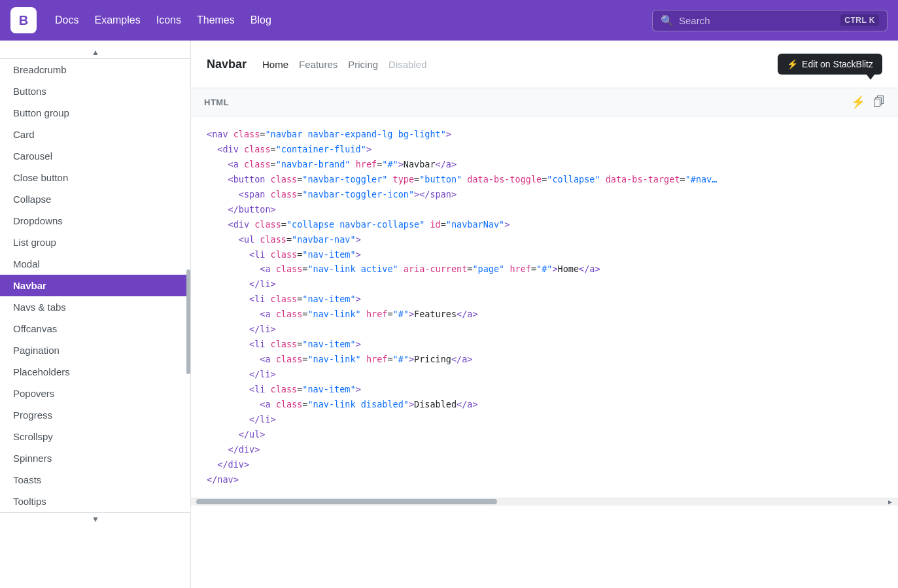  What do you see at coordinates (363, 64) in the screenshot?
I see `preview-nav-pricing: Pricing` at bounding box center [363, 64].